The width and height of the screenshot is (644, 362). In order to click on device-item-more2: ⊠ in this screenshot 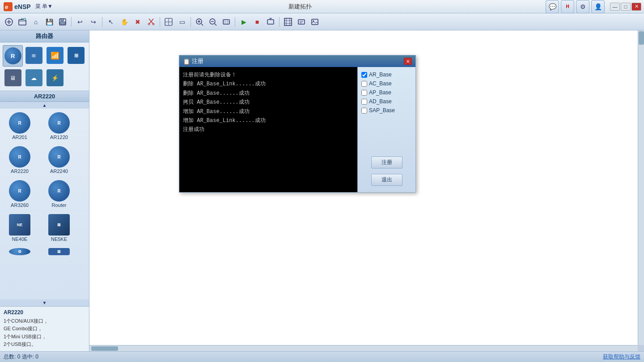, I will do `click(59, 252)`.